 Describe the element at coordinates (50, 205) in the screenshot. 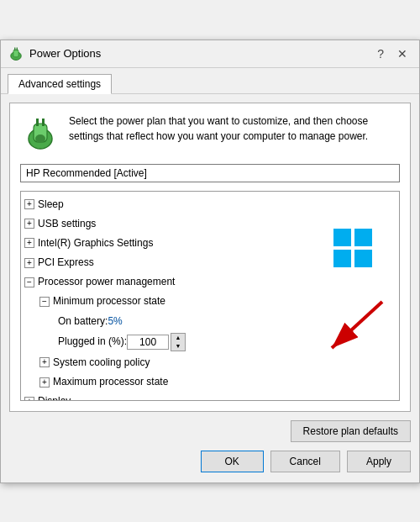

I see `tree-label-sleep: Sleep` at that location.